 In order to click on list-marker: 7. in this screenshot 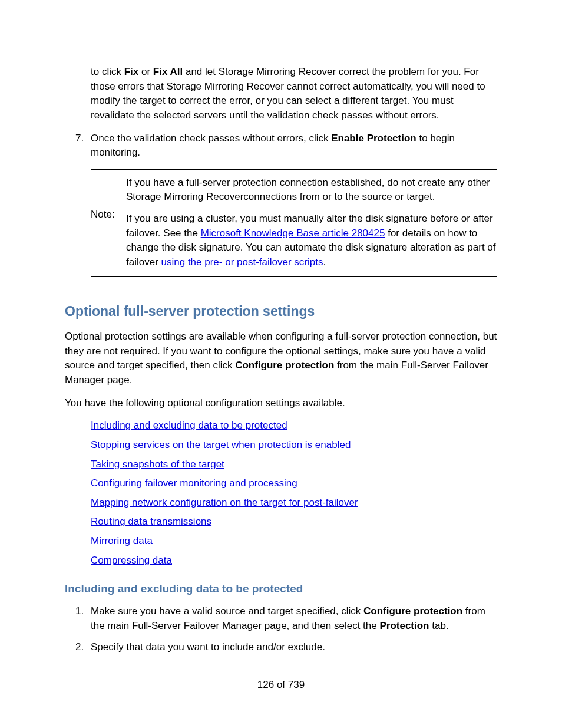, I will do `click(80, 139)`.